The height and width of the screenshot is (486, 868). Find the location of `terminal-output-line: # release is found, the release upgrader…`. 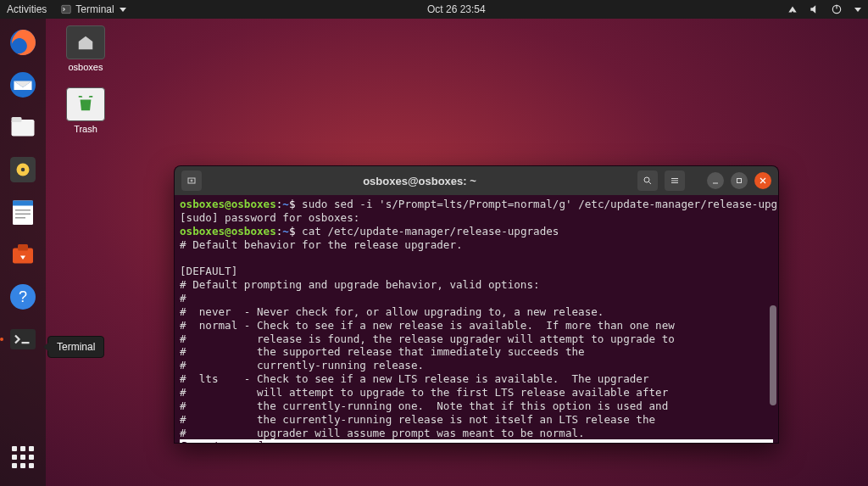

terminal-output-line: # release is found, the release upgrader… is located at coordinates (427, 339).